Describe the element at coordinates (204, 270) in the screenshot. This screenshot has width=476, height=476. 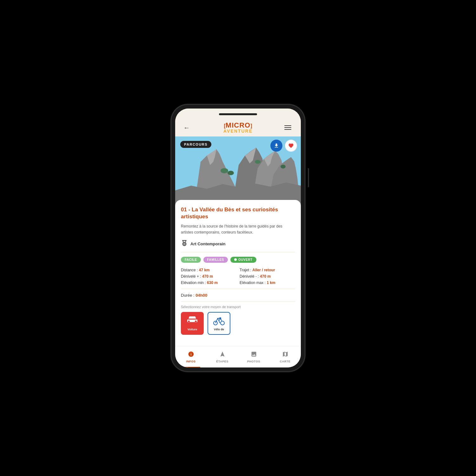
I see `stat-distance-val: 47 km` at that location.